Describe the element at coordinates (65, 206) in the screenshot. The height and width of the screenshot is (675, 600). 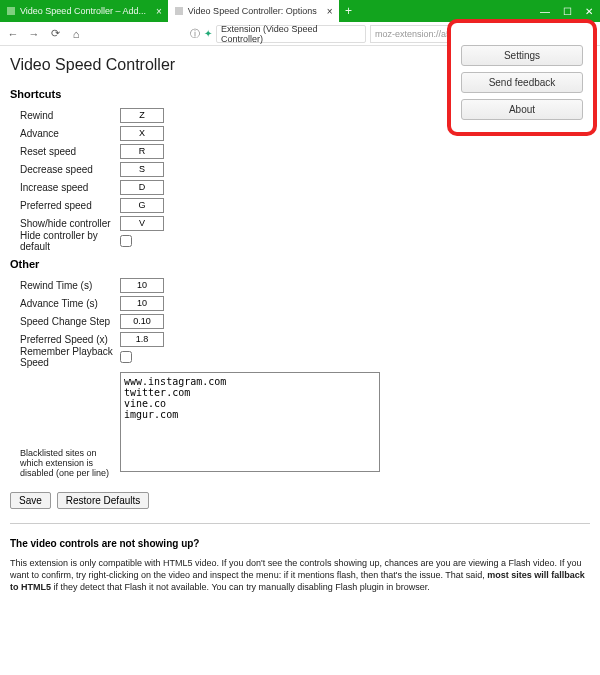
I see `label-preferred: Preferred speed` at that location.